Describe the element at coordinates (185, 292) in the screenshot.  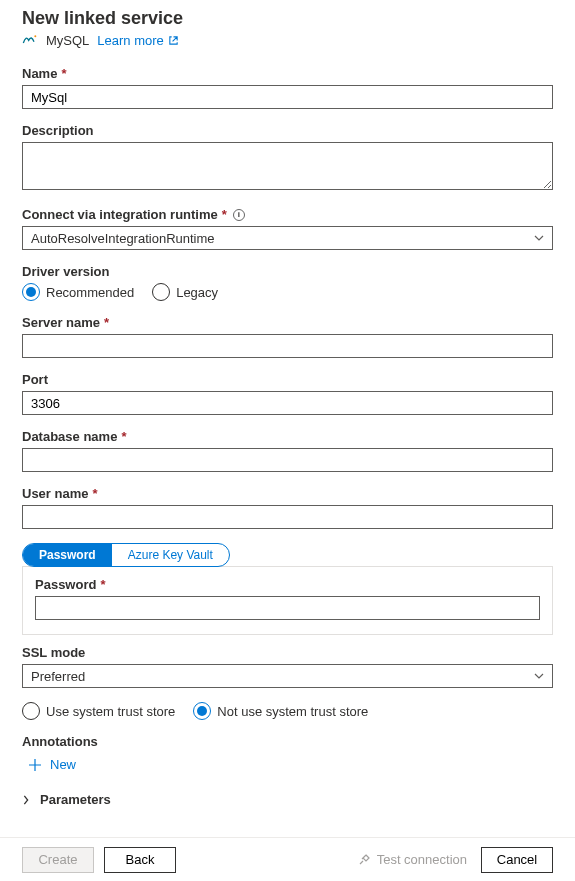
I see `driver-version-legacy-radio: Legacy` at that location.